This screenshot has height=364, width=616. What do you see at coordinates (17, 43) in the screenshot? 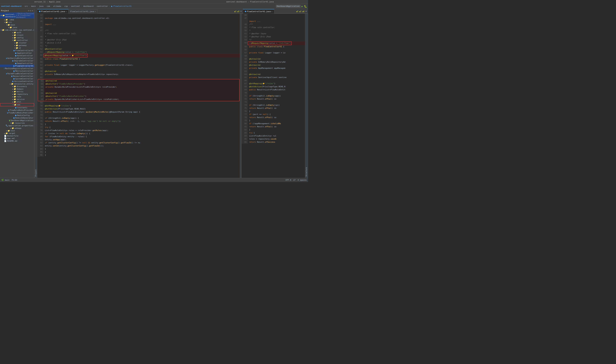
I see `tree-item-cluster: ▶ 📁 cluster` at bounding box center [17, 43].